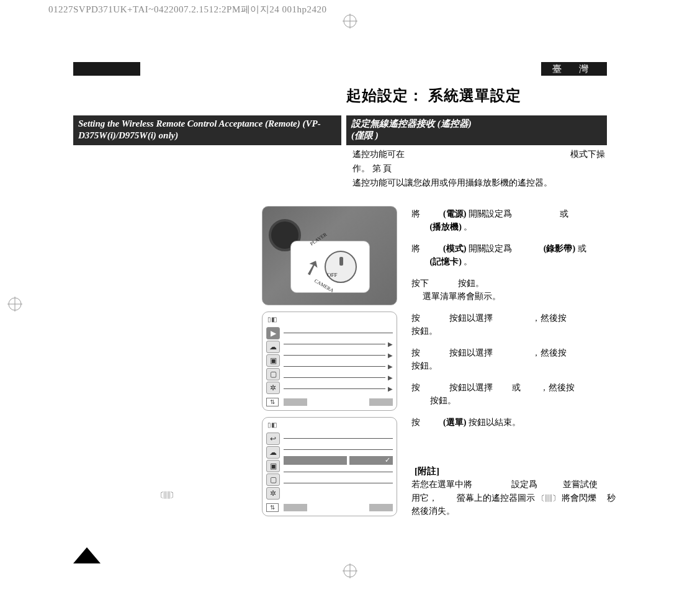 Image resolution: width=700 pixels, height=592 pixels. Describe the element at coordinates (579, 498) in the screenshot. I see `n2c: 將會閃爍` at that location.